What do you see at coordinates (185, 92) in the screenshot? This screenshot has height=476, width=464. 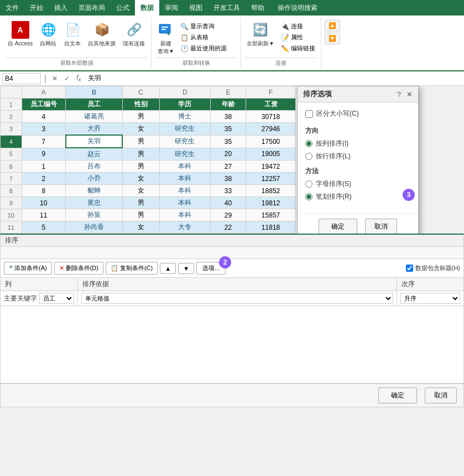 I see `col-header-d: D` at bounding box center [185, 92].